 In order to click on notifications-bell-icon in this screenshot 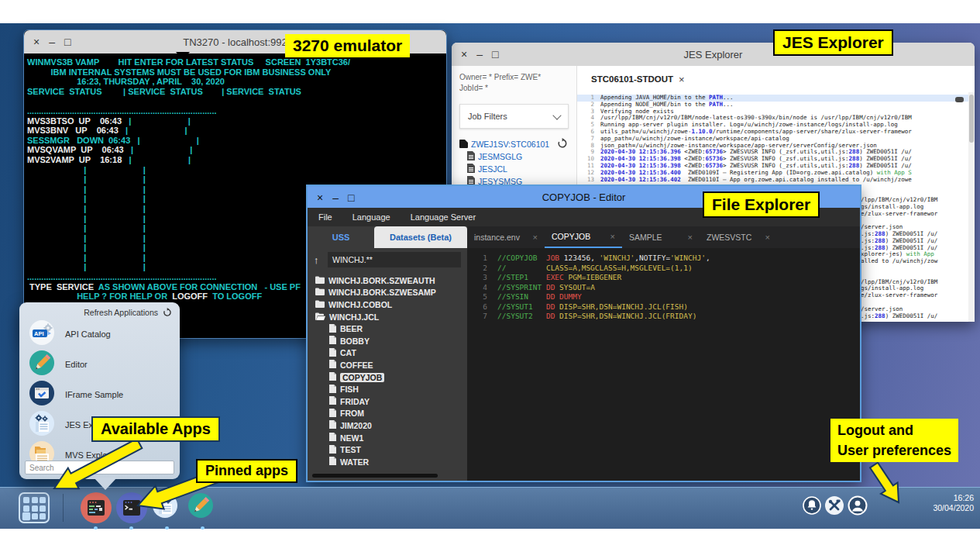, I will do `click(812, 507)`.